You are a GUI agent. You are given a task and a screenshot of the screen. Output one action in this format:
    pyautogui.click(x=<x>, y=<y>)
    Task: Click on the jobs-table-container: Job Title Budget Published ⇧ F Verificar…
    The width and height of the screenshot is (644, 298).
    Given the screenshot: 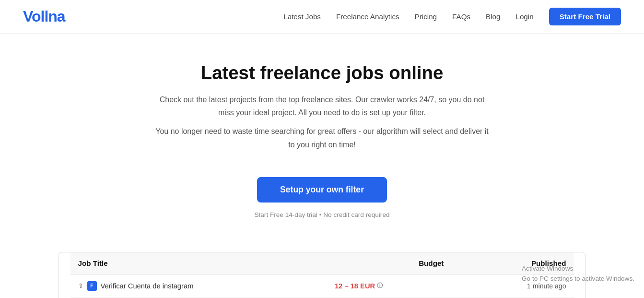 What is the action you would take?
    pyautogui.click(x=322, y=275)
    